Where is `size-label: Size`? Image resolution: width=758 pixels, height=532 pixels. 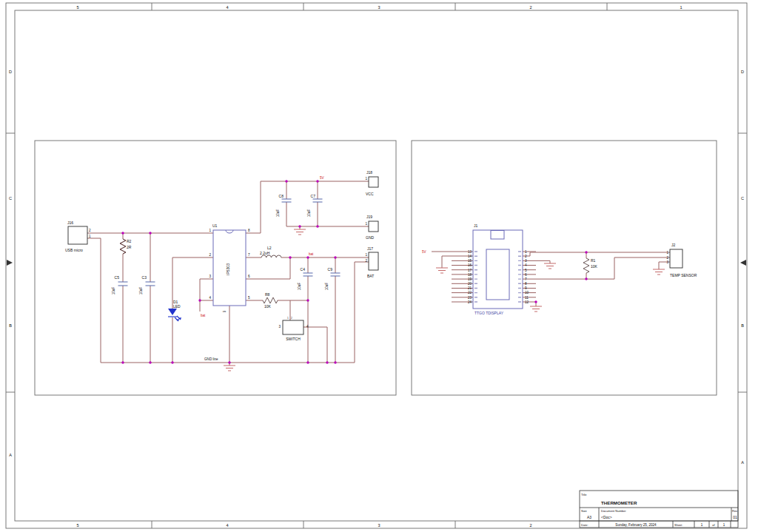 size-label: Size is located at coordinates (585, 511).